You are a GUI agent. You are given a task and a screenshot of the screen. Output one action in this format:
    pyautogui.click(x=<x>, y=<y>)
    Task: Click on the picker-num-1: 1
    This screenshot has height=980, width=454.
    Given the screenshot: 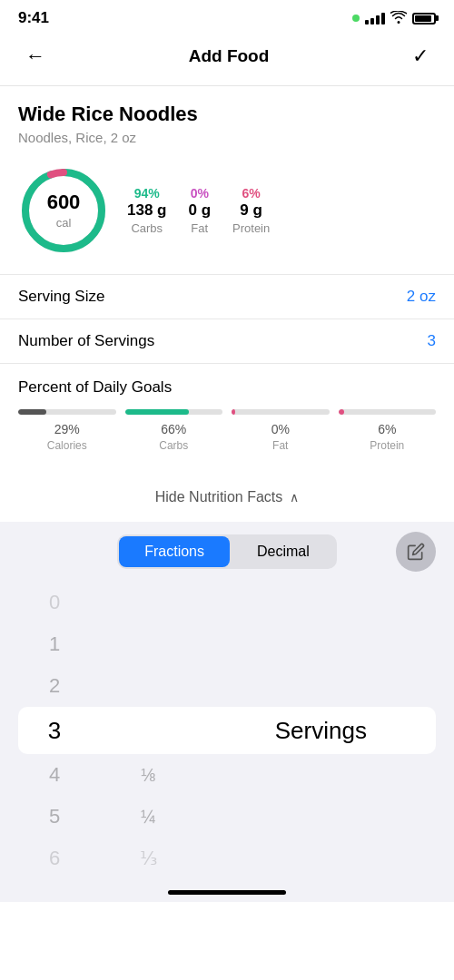 What is the action you would take?
    pyautogui.click(x=54, y=644)
    